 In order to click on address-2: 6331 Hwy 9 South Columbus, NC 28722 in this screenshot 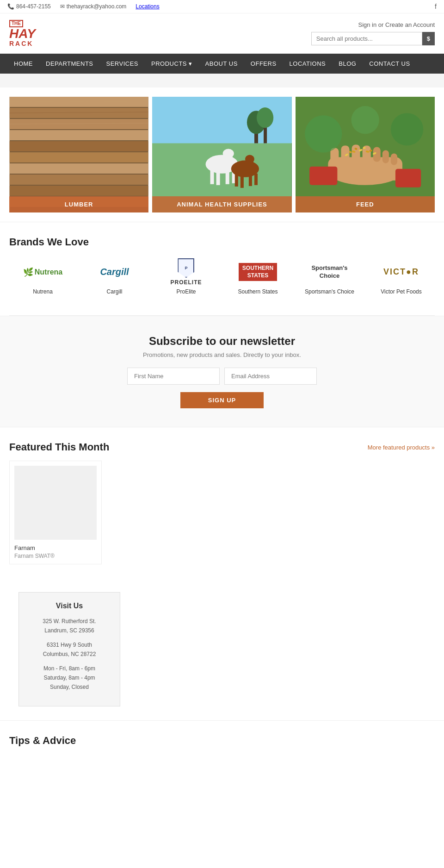, I will do `click(69, 650)`.